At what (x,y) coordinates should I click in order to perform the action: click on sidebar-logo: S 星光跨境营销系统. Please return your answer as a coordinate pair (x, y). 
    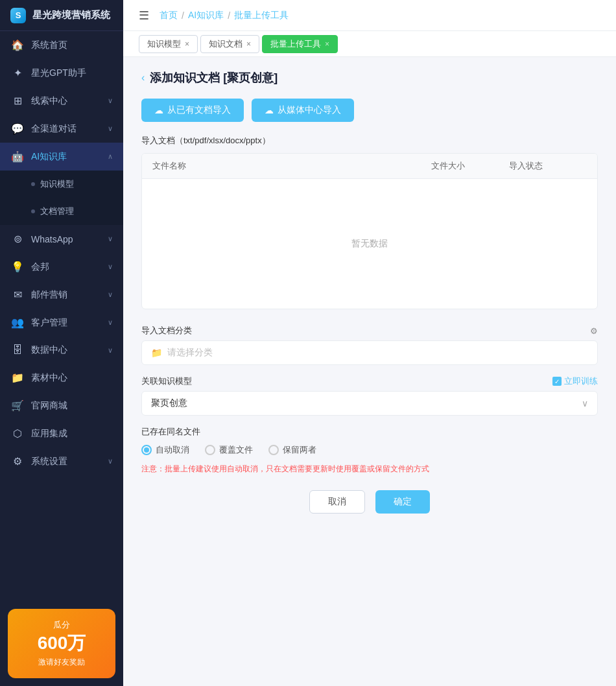
    Looking at the image, I should click on (62, 16).